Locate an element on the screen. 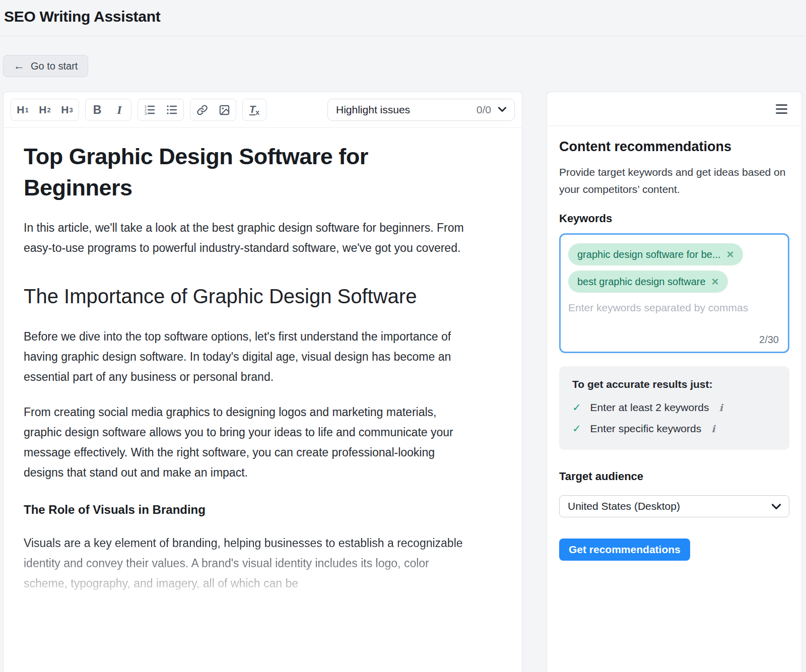 This screenshot has height=672, width=806. bold-button: B is located at coordinates (97, 110).